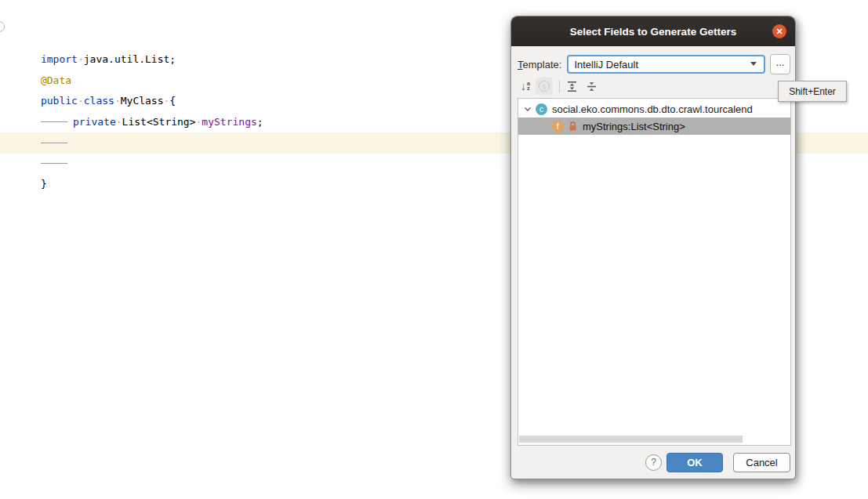  I want to click on tree-toolbar: ↓ a z c, so click(658, 86).